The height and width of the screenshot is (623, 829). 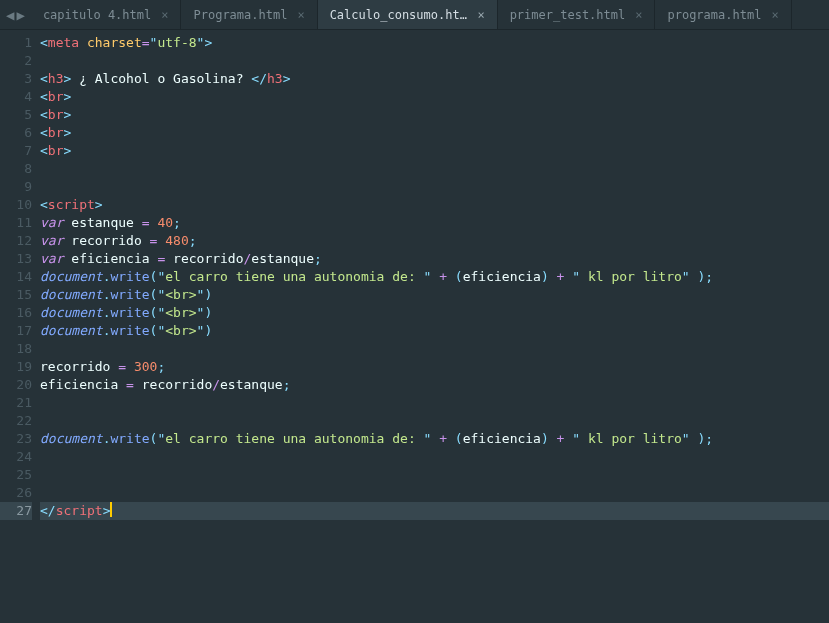 What do you see at coordinates (16, 187) in the screenshot?
I see `line-number: 9` at bounding box center [16, 187].